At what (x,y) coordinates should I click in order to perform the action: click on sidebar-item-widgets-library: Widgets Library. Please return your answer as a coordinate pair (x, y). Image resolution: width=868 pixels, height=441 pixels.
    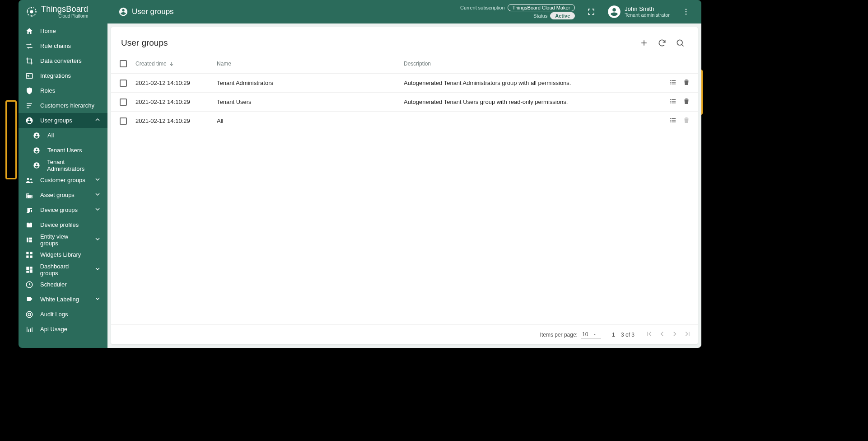
    Looking at the image, I should click on (63, 255).